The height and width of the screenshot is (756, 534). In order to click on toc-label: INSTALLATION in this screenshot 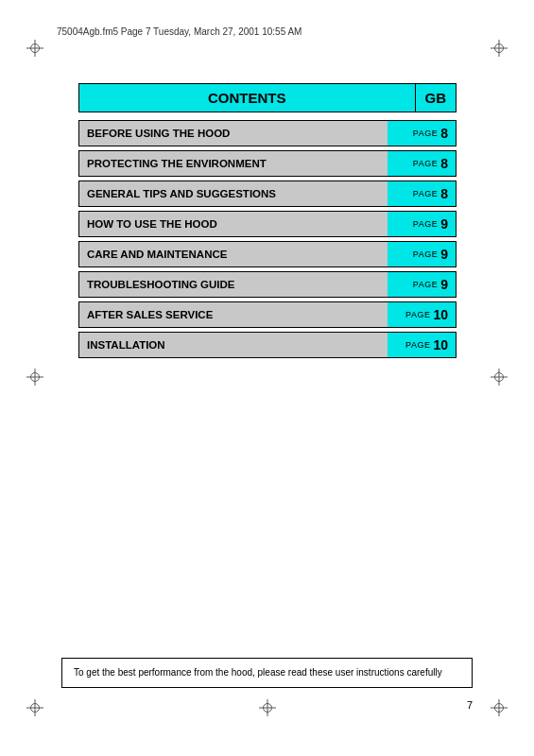, I will do `click(233, 345)`.